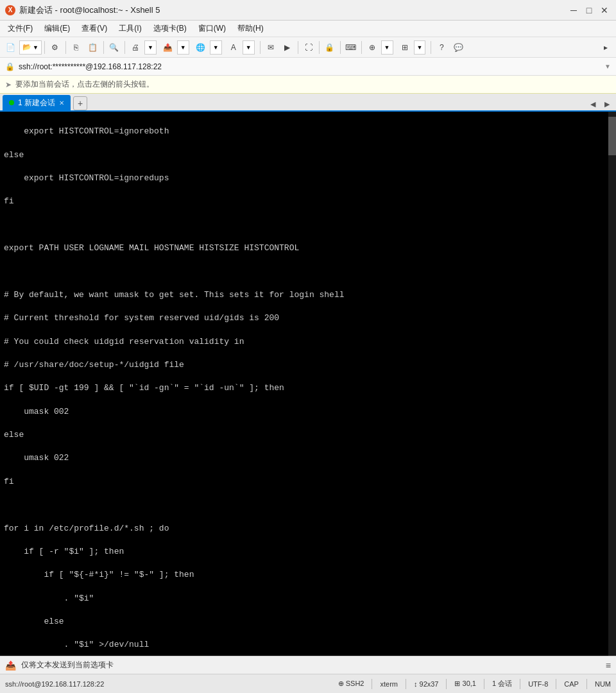 The width and height of the screenshot is (616, 693). I want to click on terminal-line-13: umask 002, so click(304, 412).